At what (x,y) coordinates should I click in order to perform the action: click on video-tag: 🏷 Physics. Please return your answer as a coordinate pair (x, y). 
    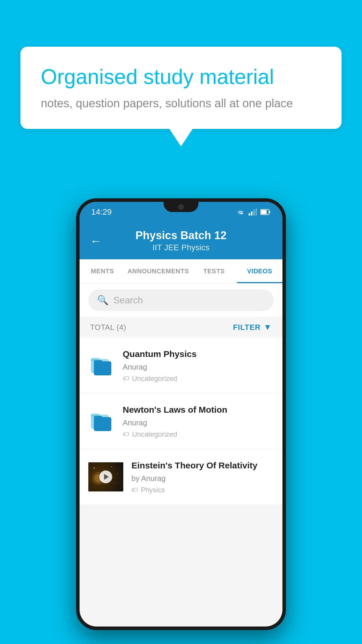
    Looking at the image, I should click on (203, 490).